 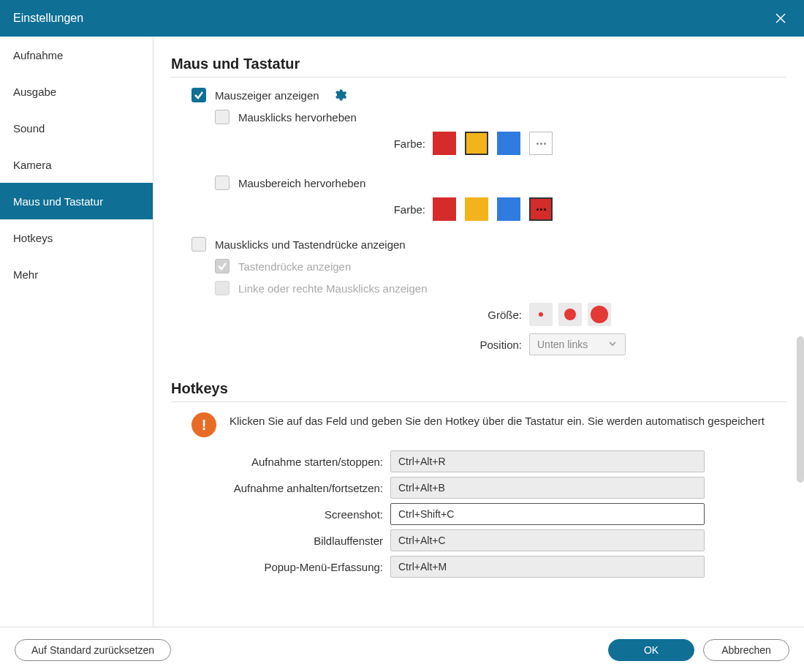 I want to click on position-value: Unten links, so click(x=563, y=344).